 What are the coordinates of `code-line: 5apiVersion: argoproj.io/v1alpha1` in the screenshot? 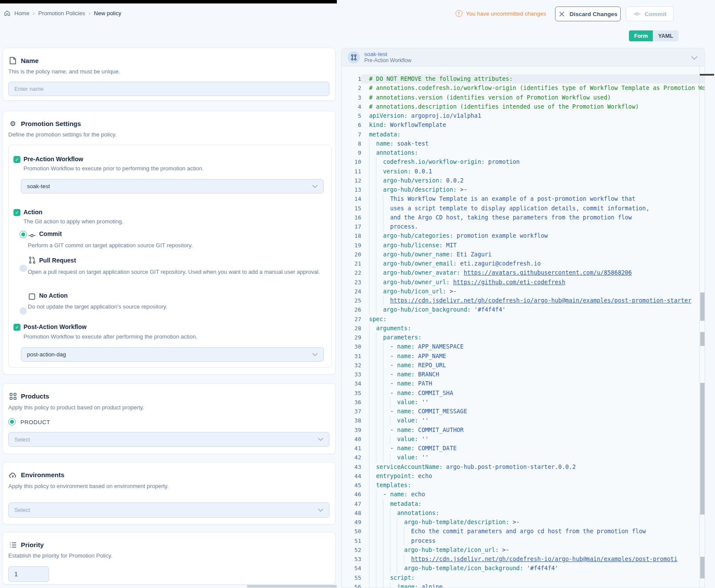 It's located at (523, 116).